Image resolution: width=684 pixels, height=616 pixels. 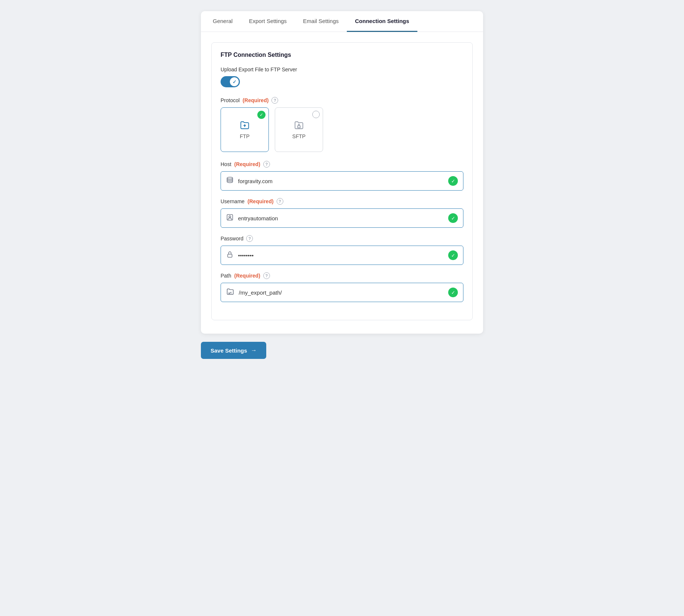 I want to click on host-valid-icon: ✓, so click(x=453, y=181).